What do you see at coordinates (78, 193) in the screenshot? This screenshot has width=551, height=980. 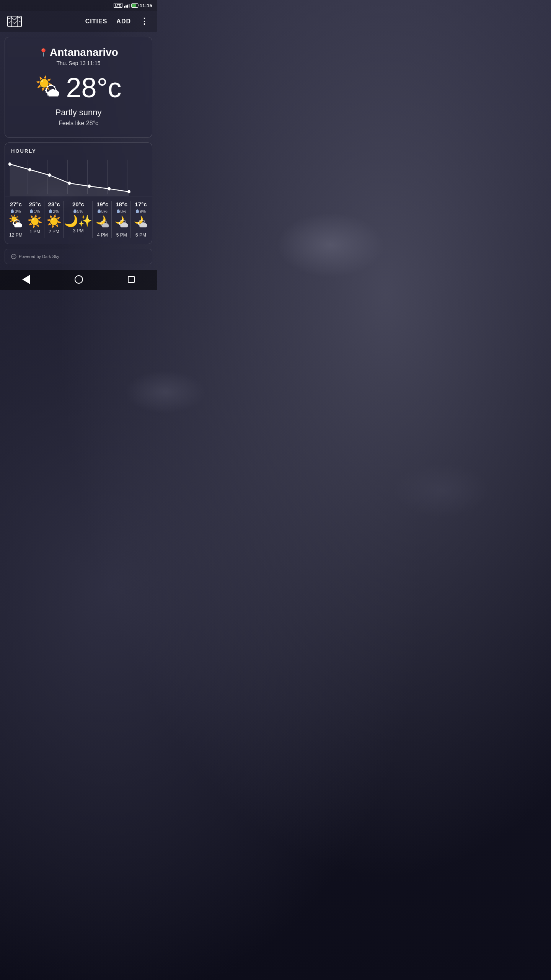 I see `hourly-card: HOURLY` at bounding box center [78, 193].